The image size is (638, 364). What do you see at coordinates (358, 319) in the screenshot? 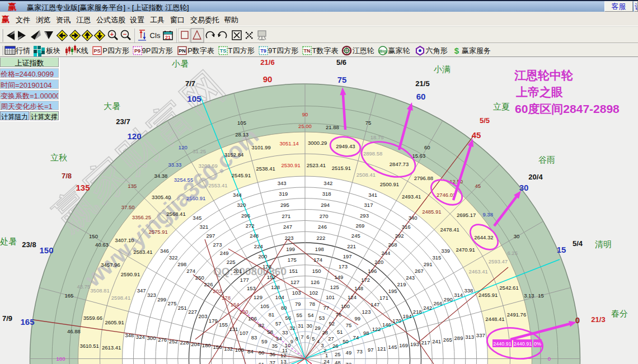
I see `svg-text: 99` at bounding box center [358, 319].